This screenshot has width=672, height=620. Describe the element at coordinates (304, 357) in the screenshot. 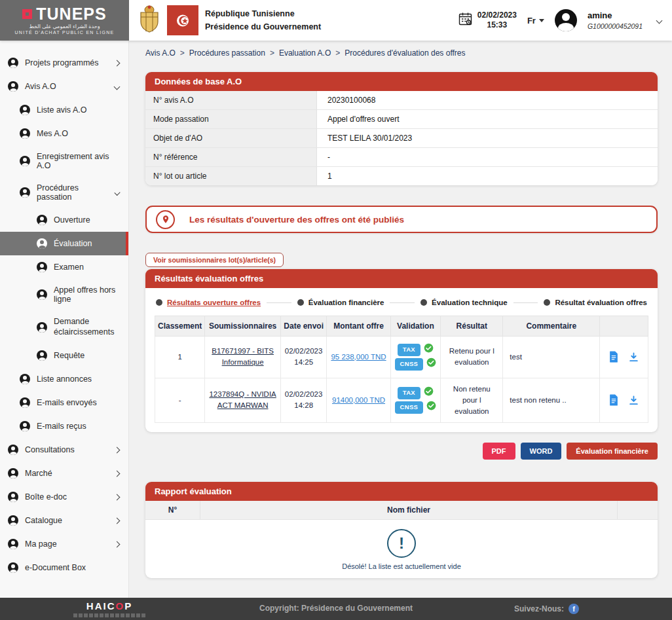

I see `cell-date-envoi: 02/02/2023 14:25` at that location.